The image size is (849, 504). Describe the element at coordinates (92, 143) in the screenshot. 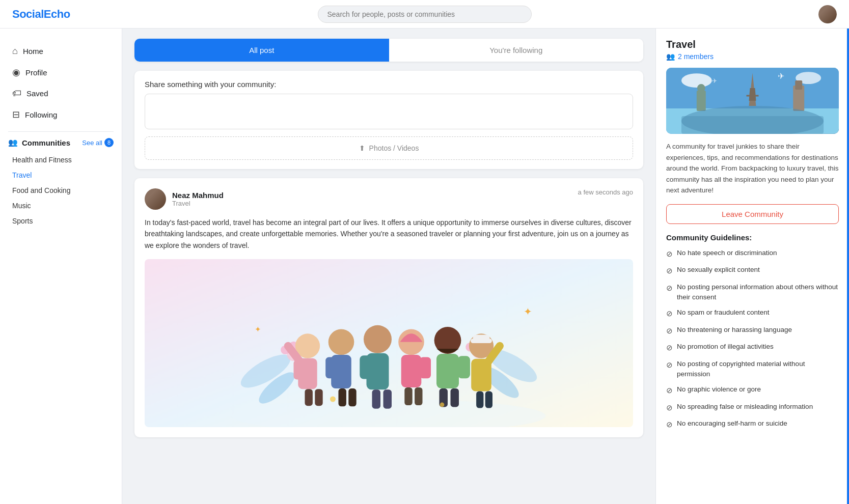

I see `see-all-label: See all` at that location.